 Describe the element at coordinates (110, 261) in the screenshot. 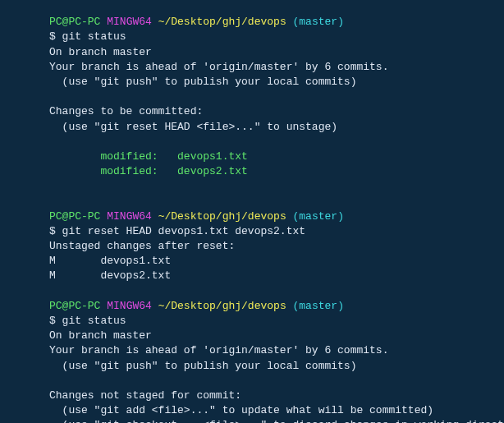

I see `output-line: M devops1.txt` at that location.